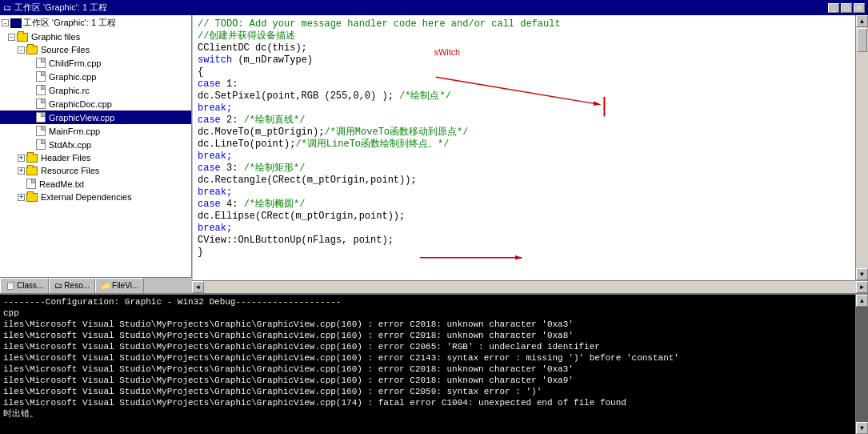 The width and height of the screenshot is (868, 434). I want to click on tree-item-graphicviewcpp: GraphicView.cpp, so click(96, 117).